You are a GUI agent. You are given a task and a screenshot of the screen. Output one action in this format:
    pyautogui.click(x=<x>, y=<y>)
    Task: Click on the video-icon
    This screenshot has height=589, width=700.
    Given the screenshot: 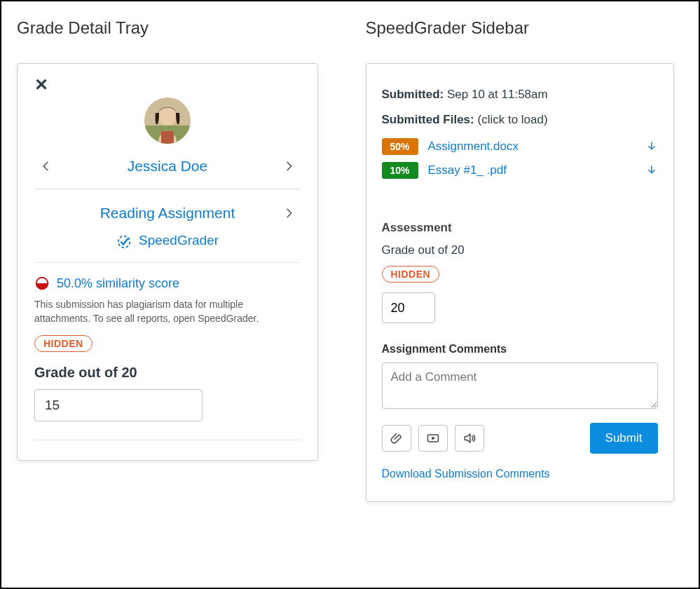 What is the action you would take?
    pyautogui.click(x=433, y=438)
    